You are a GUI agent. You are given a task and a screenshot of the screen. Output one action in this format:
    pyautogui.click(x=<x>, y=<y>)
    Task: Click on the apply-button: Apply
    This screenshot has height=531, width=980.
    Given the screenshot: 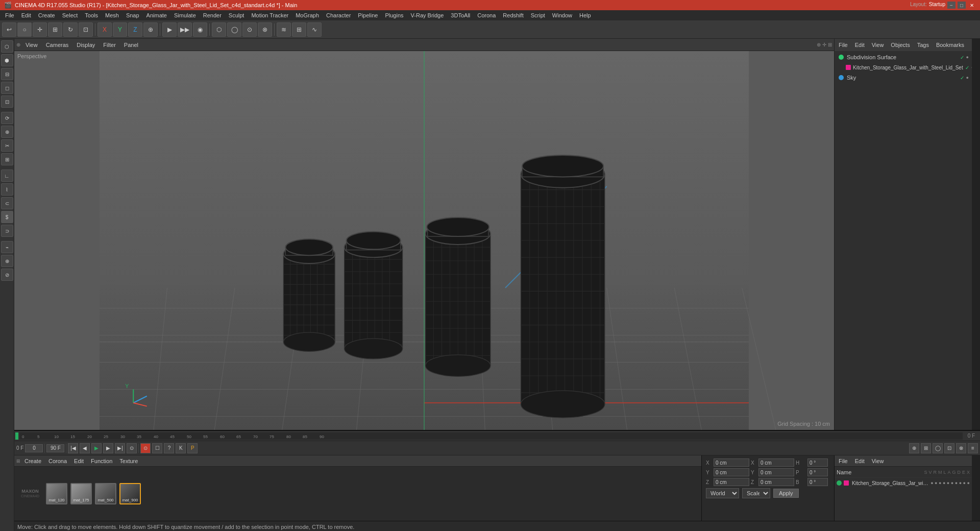 What is the action you would take?
    pyautogui.click(x=786, y=493)
    